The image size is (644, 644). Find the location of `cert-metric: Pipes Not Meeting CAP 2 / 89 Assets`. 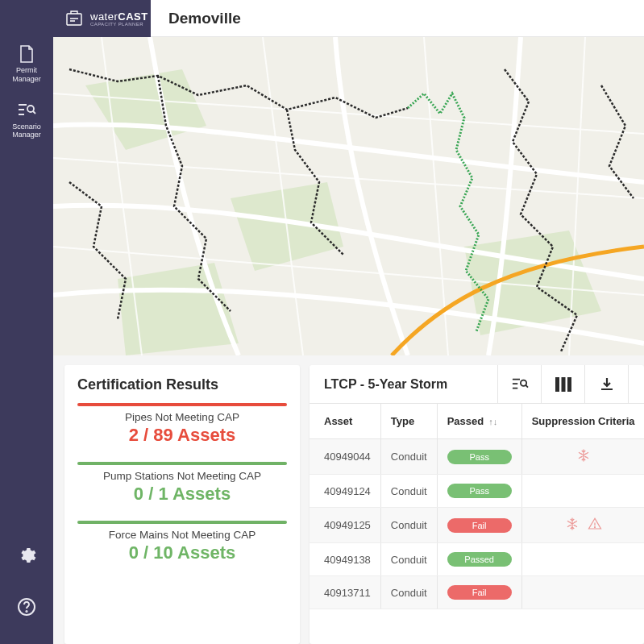

cert-metric: Pipes Not Meeting CAP 2 / 89 Assets is located at coordinates (182, 424).